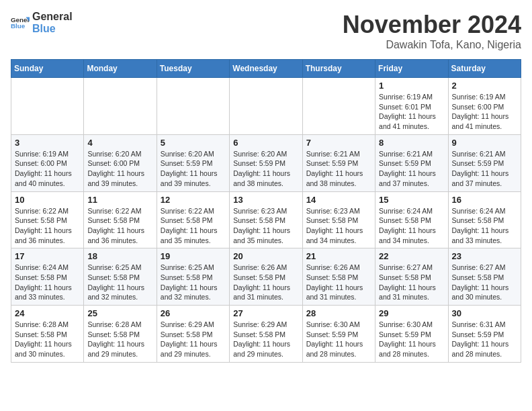 This screenshot has height=411, width=532. What do you see at coordinates (52, 29) in the screenshot?
I see `logo-line2: Blue` at bounding box center [52, 29].